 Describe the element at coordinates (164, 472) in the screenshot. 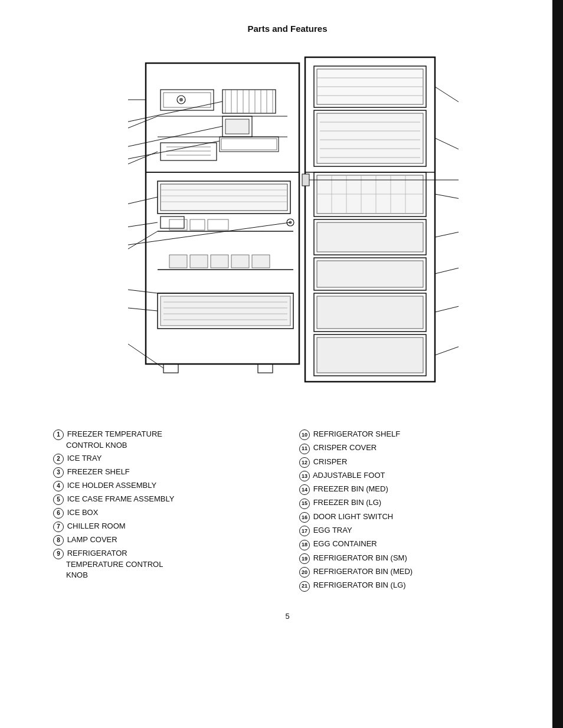

I see `list-item: 3 FREEZER SHELF` at that location.